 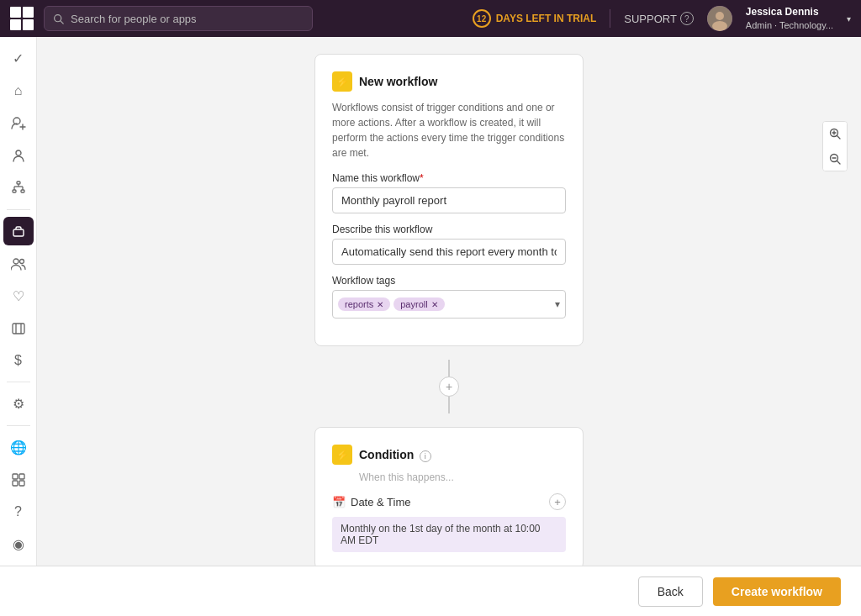 I want to click on add-condition-button: +, so click(x=557, y=502).